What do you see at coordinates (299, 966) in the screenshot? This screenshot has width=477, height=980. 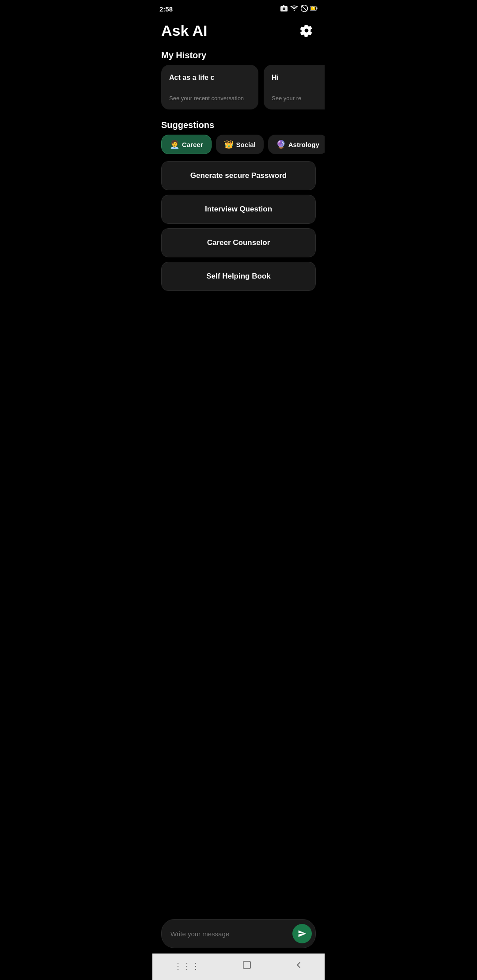 I see `back-icon` at bounding box center [299, 966].